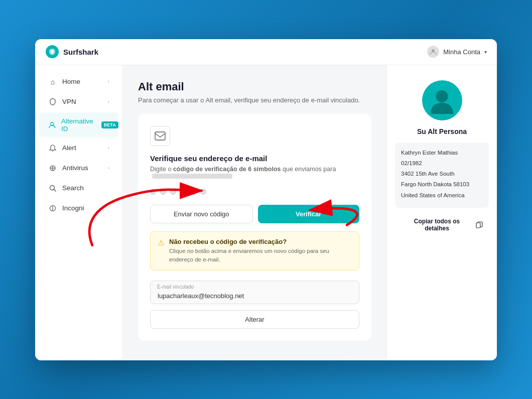  What do you see at coordinates (79, 125) in the screenshot?
I see `sidebar-item-alternative-id: Alternative ID BETA` at bounding box center [79, 125].